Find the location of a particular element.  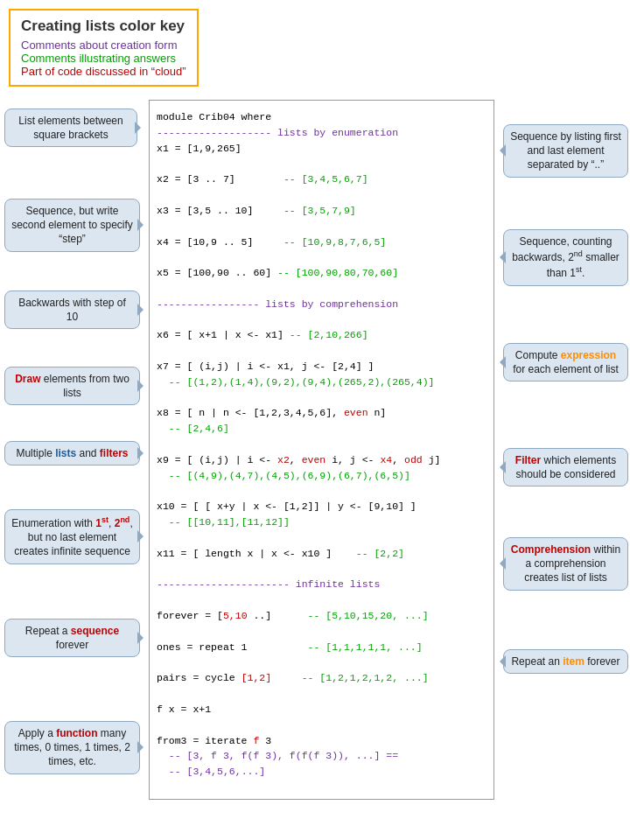

code-line-18: -- [(1,2),(1,4),(9,2),(9,4),(265,2),(265… is located at coordinates (322, 382).